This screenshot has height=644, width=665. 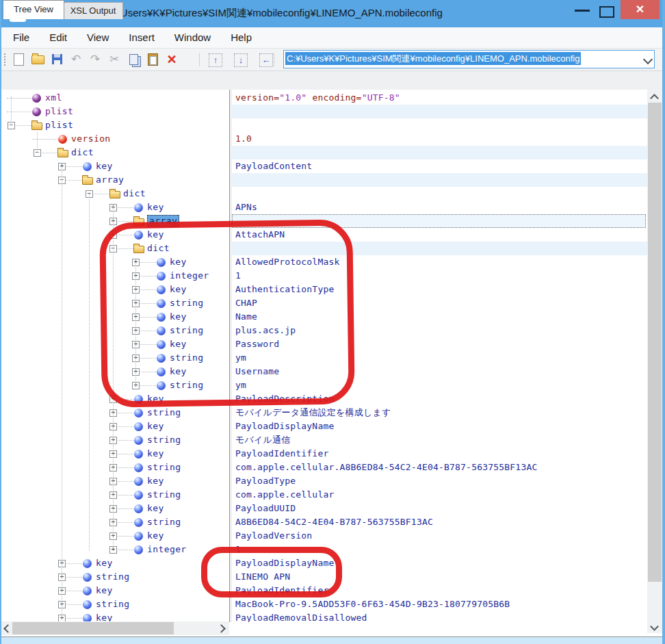 What do you see at coordinates (18, 60) in the screenshot?
I see `new-document-button` at bounding box center [18, 60].